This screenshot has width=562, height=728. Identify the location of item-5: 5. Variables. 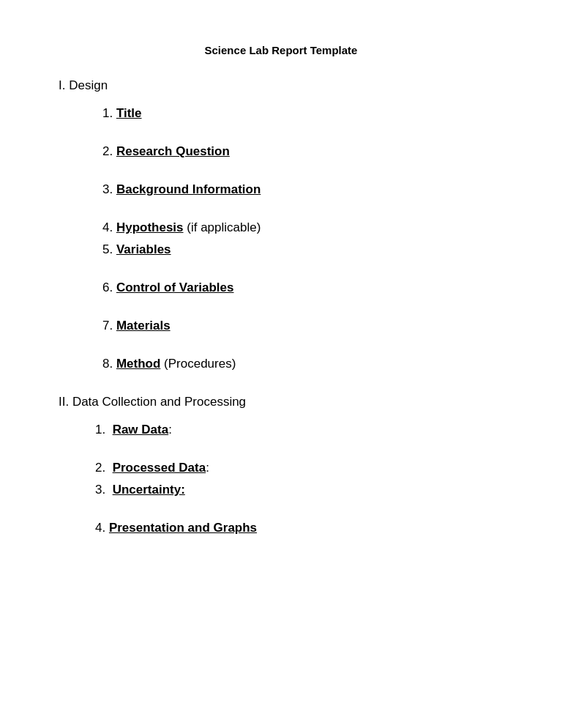
(303, 250).